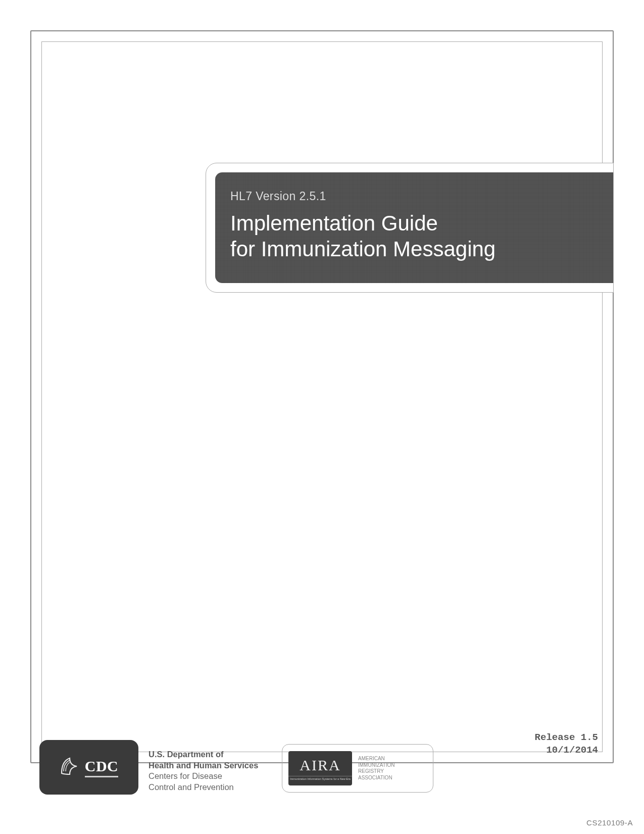 Image resolution: width=644 pixels, height=834 pixels. What do you see at coordinates (320, 768) in the screenshot?
I see `aira-logo: AIRA Immunization Information Systems fo…` at bounding box center [320, 768].